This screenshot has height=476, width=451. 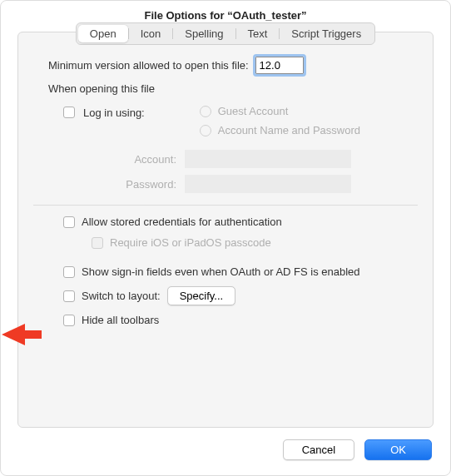 What do you see at coordinates (121, 296) in the screenshot?
I see `switch-to-layout-label: Switch to layout:` at bounding box center [121, 296].